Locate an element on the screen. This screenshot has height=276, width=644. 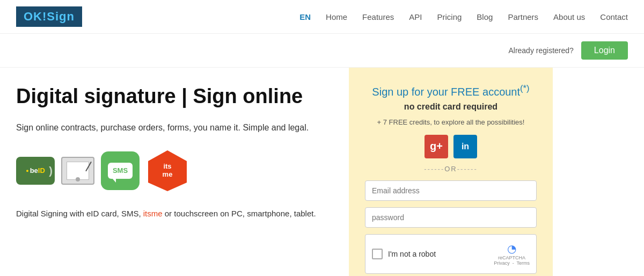
google-icon: g+ is located at coordinates (436, 146).